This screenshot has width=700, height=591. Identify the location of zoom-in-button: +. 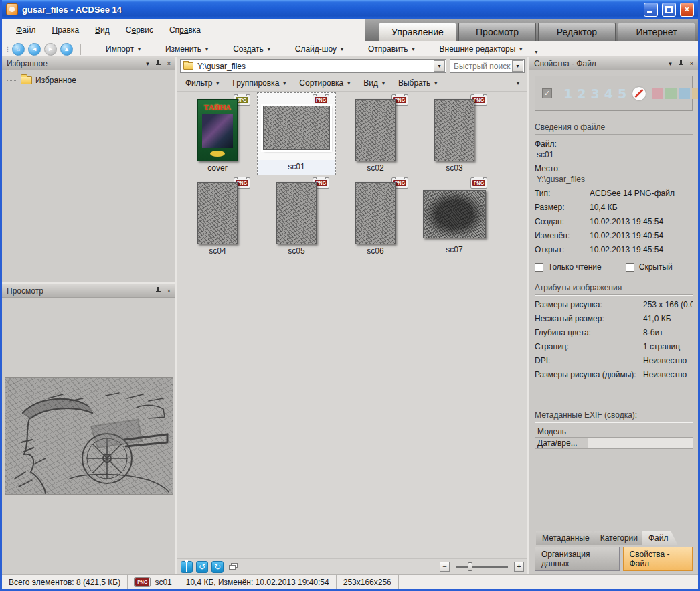
(519, 566).